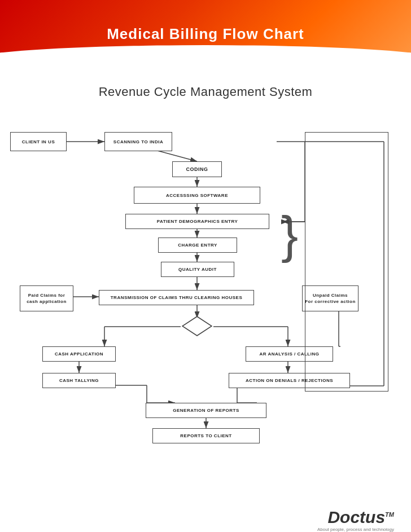  Describe the element at coordinates (197, 195) in the screenshot. I see `accessing-software-box: ACCESSSING SOFTWARE` at that location.